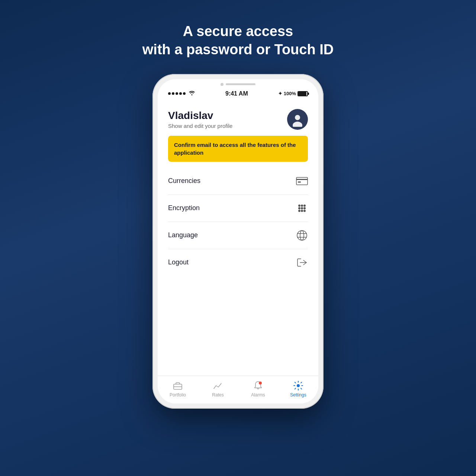 This screenshot has width=476, height=476. What do you see at coordinates (184, 208) in the screenshot?
I see `encryption-label: Encryption` at bounding box center [184, 208].